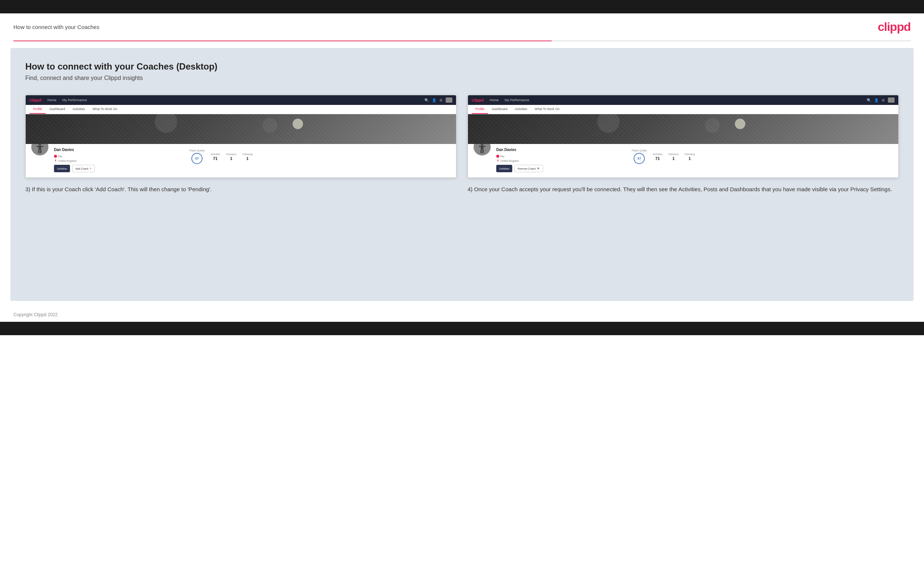 The height and width of the screenshot is (577, 924). What do you see at coordinates (231, 154) in the screenshot?
I see `followers-label-left: Followers` at bounding box center [231, 154].